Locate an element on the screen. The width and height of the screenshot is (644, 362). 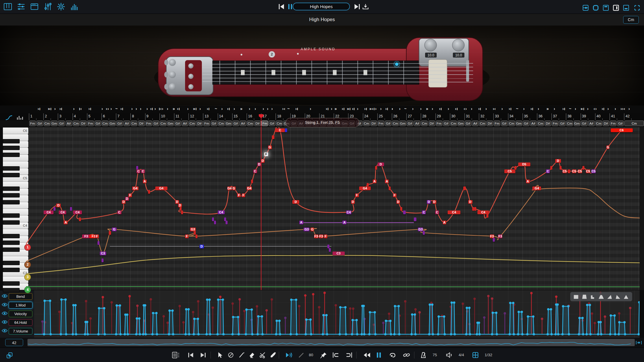
settings-icon is located at coordinates (61, 7).